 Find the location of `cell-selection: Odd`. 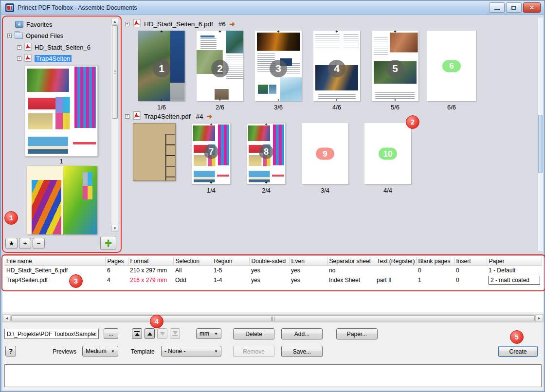

cell-selection: Odd is located at coordinates (193, 280).